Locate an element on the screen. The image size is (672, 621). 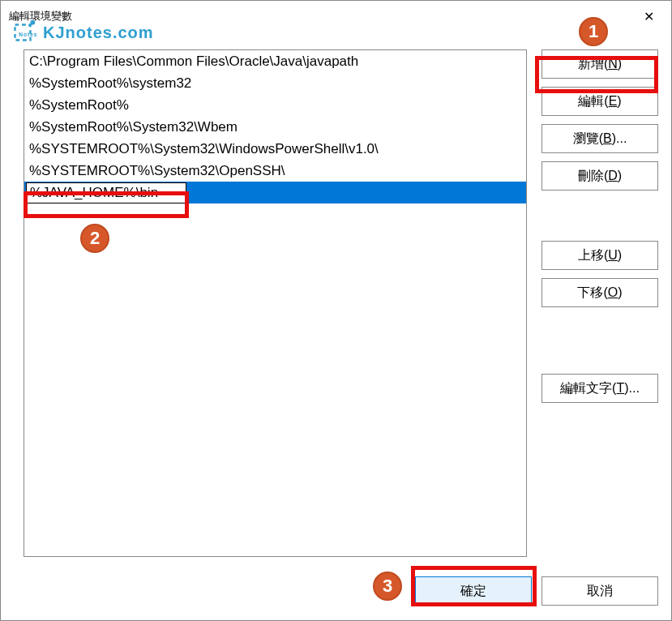
close-button: ✕ is located at coordinates (648, 16).